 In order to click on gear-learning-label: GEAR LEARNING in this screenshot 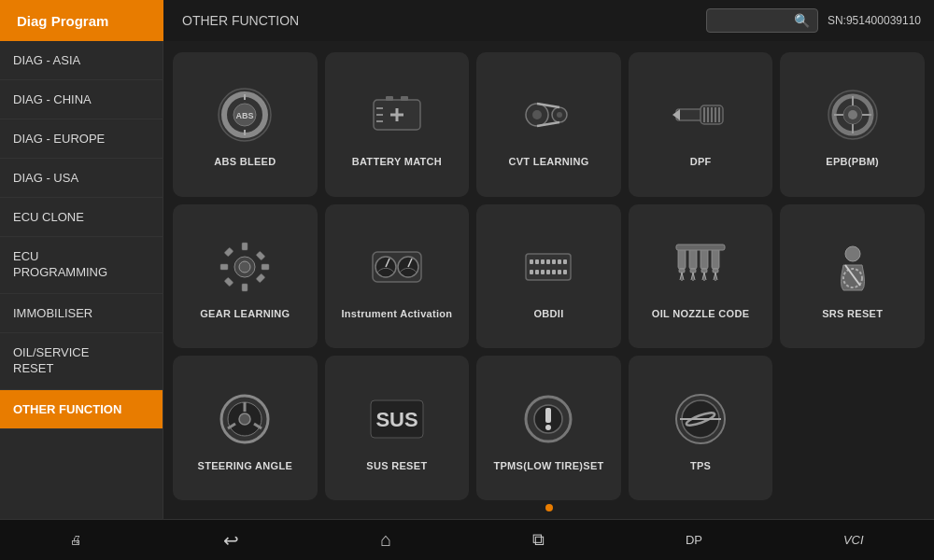, I will do `click(245, 314)`.